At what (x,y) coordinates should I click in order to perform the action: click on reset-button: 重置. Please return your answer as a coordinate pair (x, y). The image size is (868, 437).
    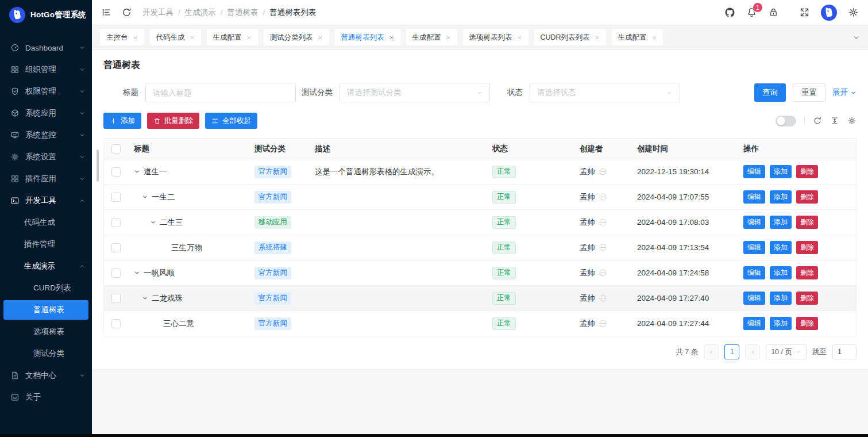
    Looking at the image, I should click on (809, 93).